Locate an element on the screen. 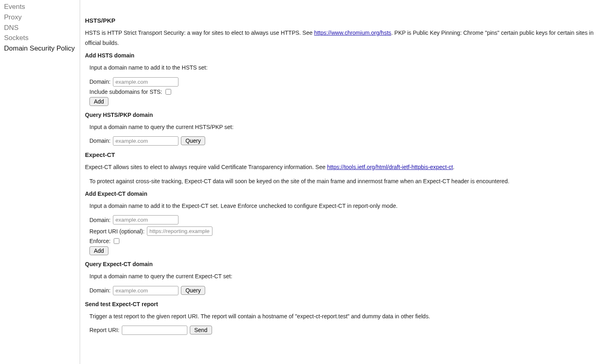 The width and height of the screenshot is (607, 364). expectct-heading: Expect-CT is located at coordinates (344, 154).